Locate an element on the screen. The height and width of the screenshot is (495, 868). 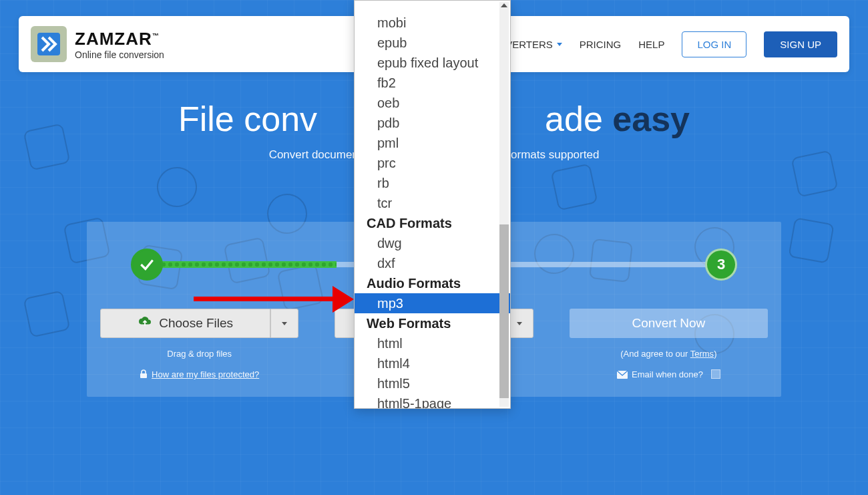
format-dropdown: mobi epub epub fixed layout fb2 oeb pdb … is located at coordinates (433, 204).